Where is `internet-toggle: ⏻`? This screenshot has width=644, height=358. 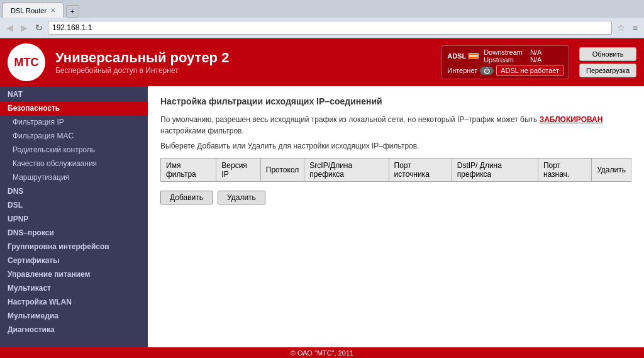
internet-toggle: ⏻ is located at coordinates (487, 70).